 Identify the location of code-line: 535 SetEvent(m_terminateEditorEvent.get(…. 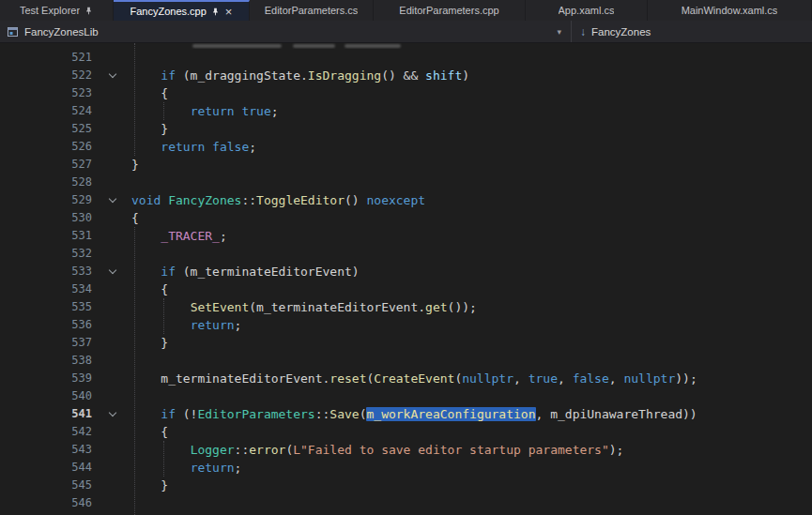
(406, 308).